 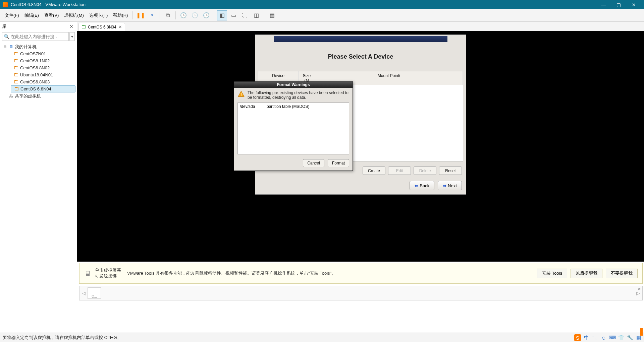 I want to click on menu-vm: 虚拟机(M), so click(x=74, y=15).